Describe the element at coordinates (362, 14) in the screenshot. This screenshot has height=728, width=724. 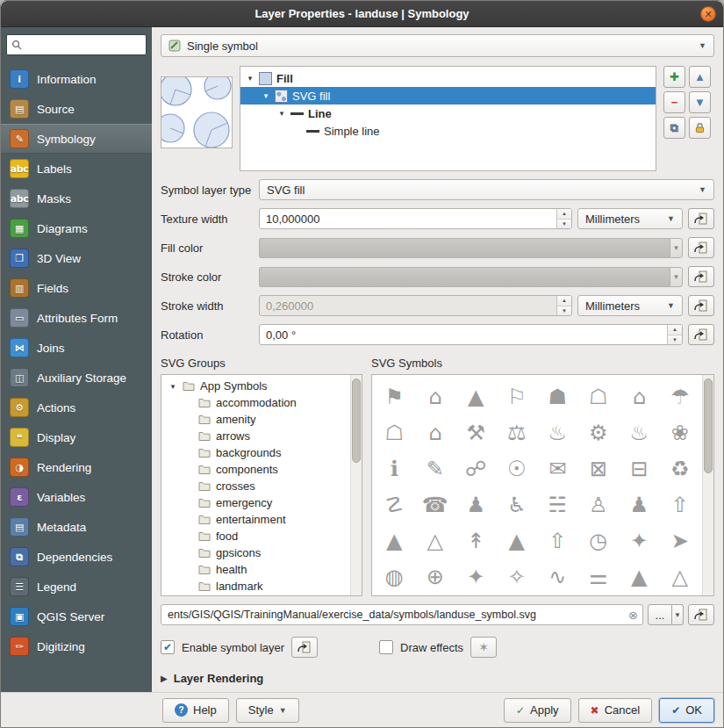
I see `title-bar: Layer Properties - landuse | Symbology ✕` at that location.